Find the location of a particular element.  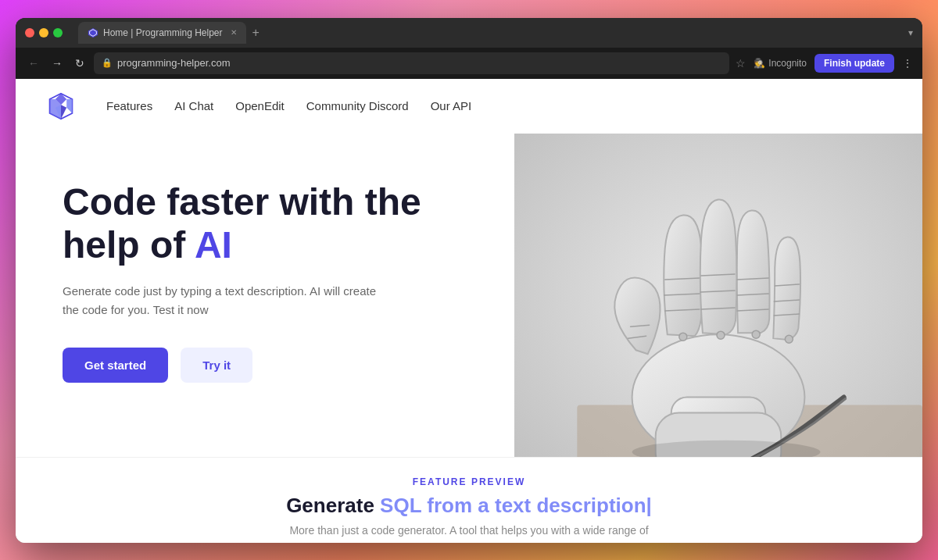

active-tab: Home | Programming Helper ✕ is located at coordinates (163, 33).